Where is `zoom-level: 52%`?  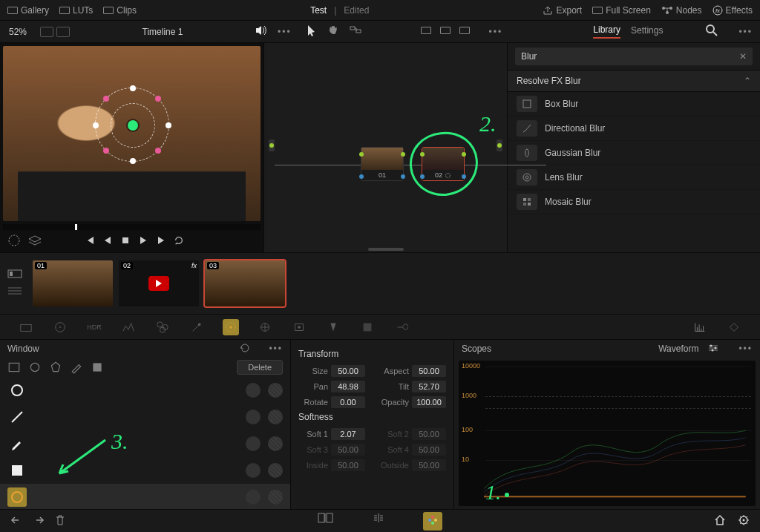
zoom-level: 52% is located at coordinates (18, 32).